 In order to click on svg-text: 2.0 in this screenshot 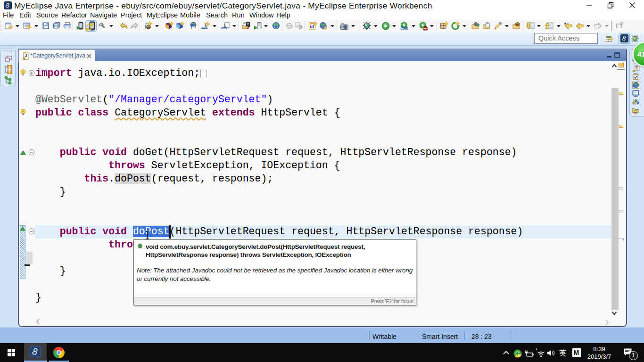, I will do `click(194, 27)`.